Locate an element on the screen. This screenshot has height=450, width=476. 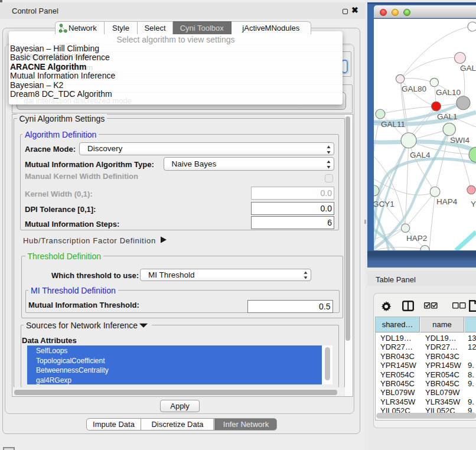
svg-text: GAL1 is located at coordinates (448, 117).